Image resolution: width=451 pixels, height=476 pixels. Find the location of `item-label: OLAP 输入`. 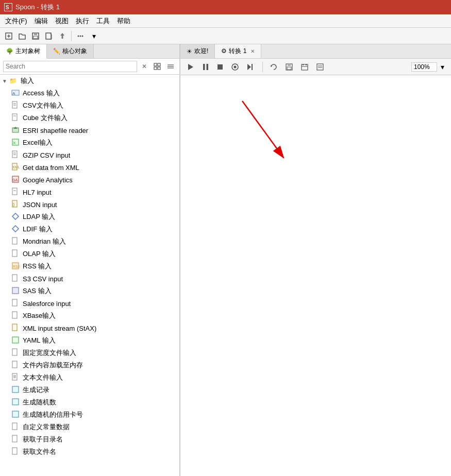

item-label: OLAP 输入 is located at coordinates (39, 254).